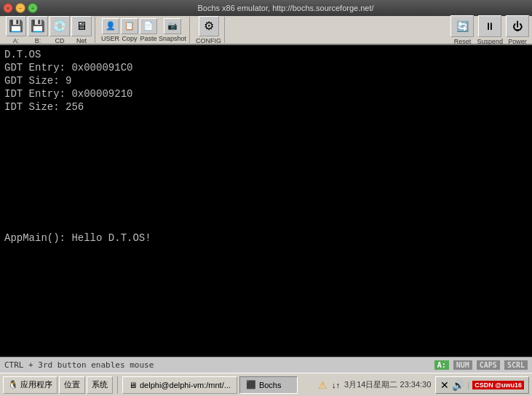  Describe the element at coordinates (210, 385) in the screenshot. I see `taskbar-apps: 🖥 delphi@delphi-vm:/mnt/... ⬛ Bochs` at that location.